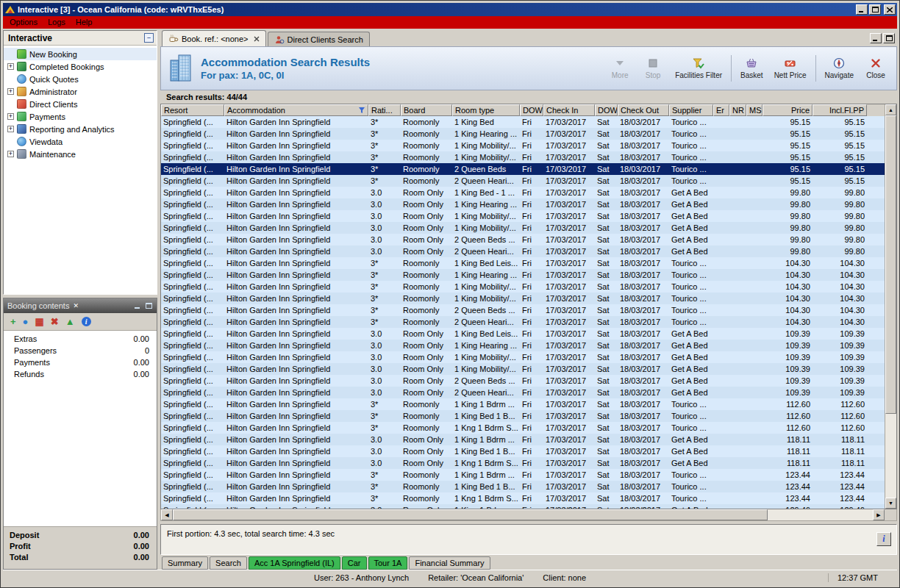 This screenshot has height=588, width=900. Describe the element at coordinates (385, 110) in the screenshot. I see `column-header-rati-2: Rati...` at that location.